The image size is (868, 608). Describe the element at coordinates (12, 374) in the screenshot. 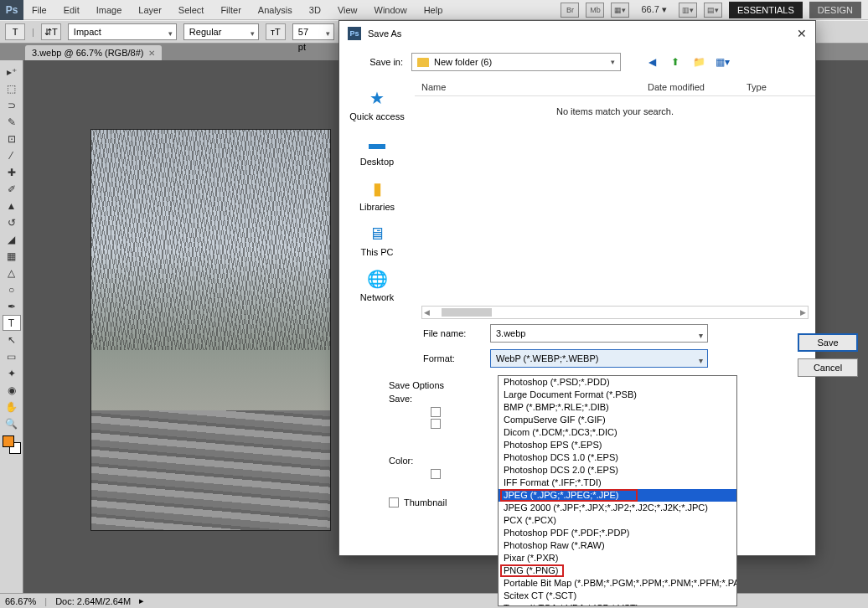

I see `3d-tool: ✦` at that location.